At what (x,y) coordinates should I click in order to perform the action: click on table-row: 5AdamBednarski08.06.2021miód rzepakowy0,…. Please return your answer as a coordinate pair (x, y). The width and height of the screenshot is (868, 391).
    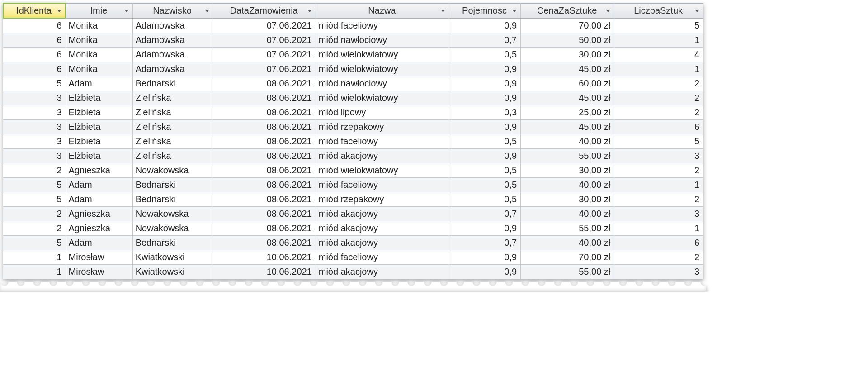
    Looking at the image, I should click on (354, 200).